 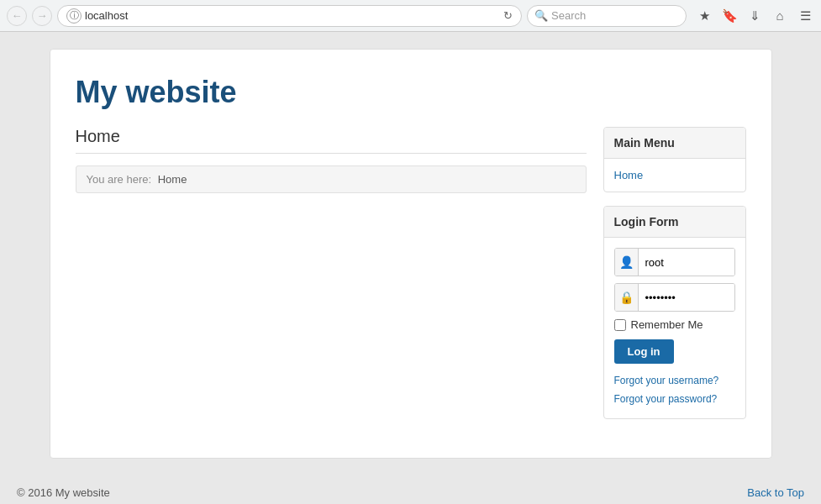 I want to click on username-input, so click(x=687, y=262).